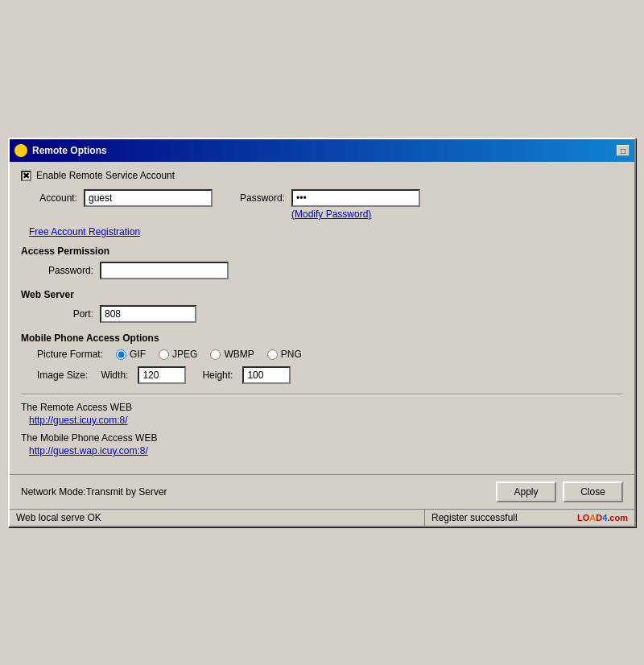 The height and width of the screenshot is (665, 644). What do you see at coordinates (324, 204) in the screenshot?
I see `account-right: Password: (Modify Password)` at bounding box center [324, 204].